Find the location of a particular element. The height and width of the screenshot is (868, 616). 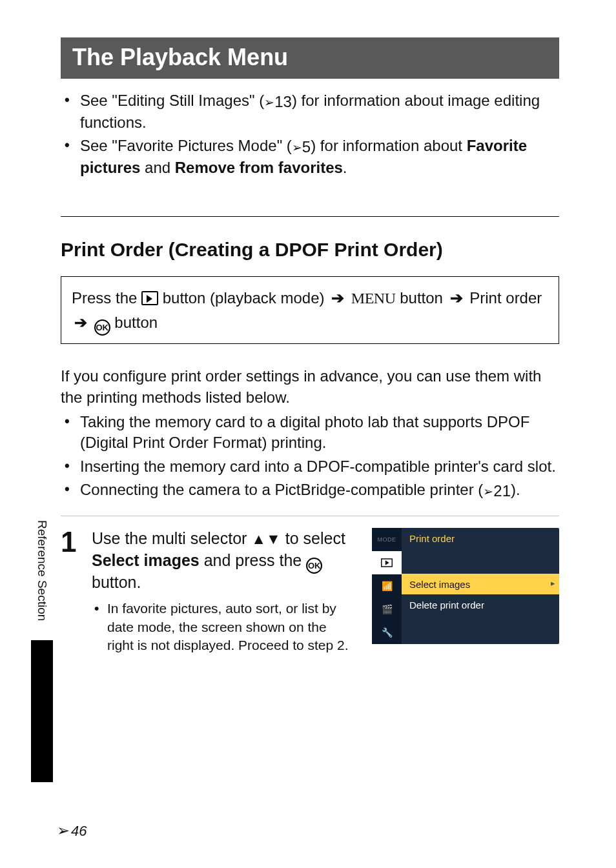

text: See "Editing Still Images" ( is located at coordinates (172, 101).